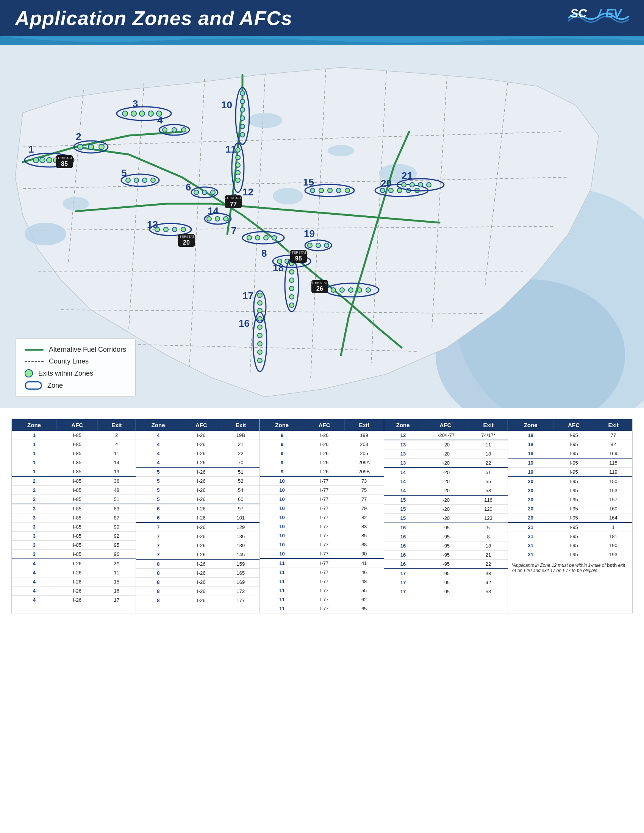 The height and width of the screenshot is (833, 644). I want to click on table-row: 10I-7790, so click(322, 554).